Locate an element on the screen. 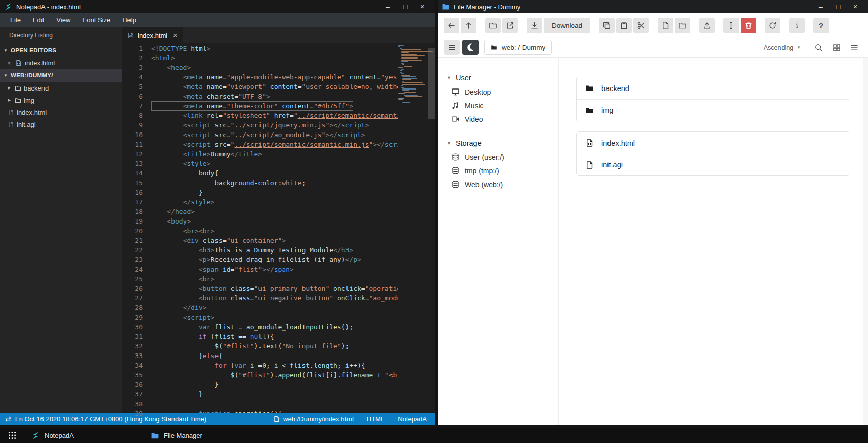 The height and width of the screenshot is (443, 868). editor-titlebar: NotepadA - index.html – □ × is located at coordinates (218, 7).